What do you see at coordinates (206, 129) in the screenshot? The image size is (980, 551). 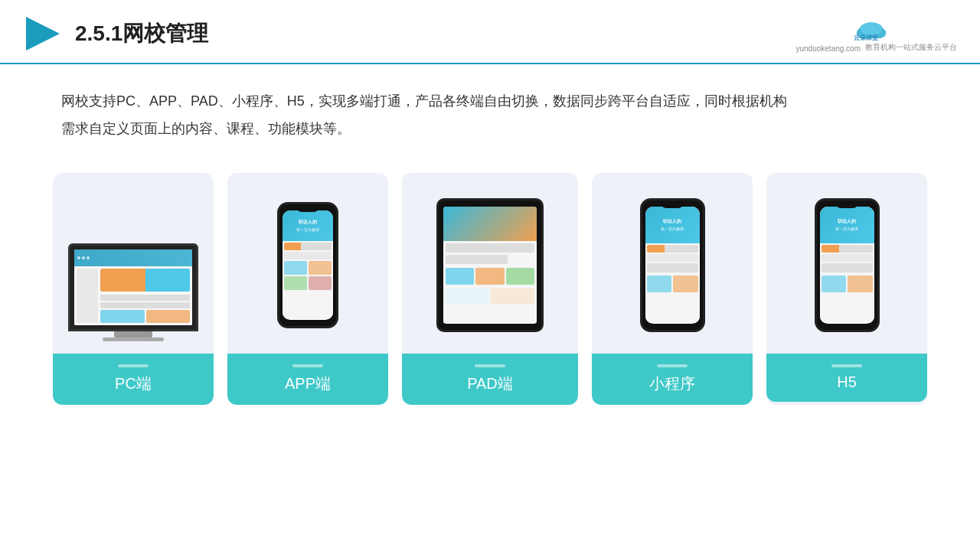 I see `desc-content-2: 需求自定义页面上的内容、课程、功能模块等。` at bounding box center [206, 129].